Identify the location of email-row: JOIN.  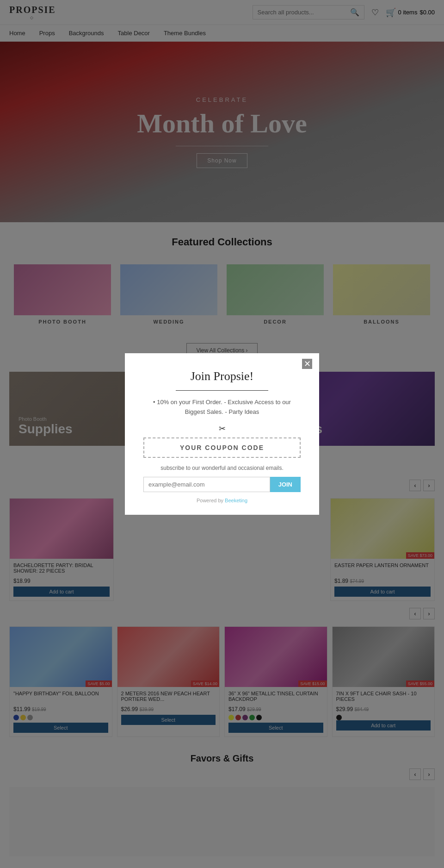
(222, 484).